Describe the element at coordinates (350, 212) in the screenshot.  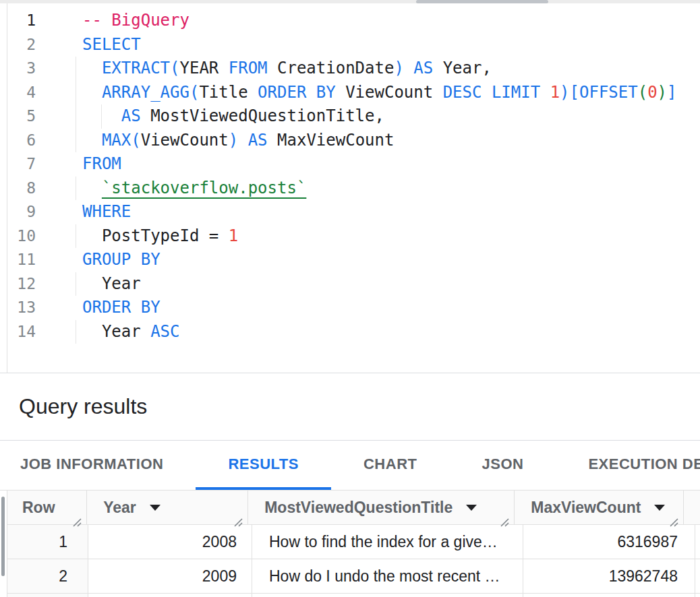
I see `code-line: 9WHERE` at that location.